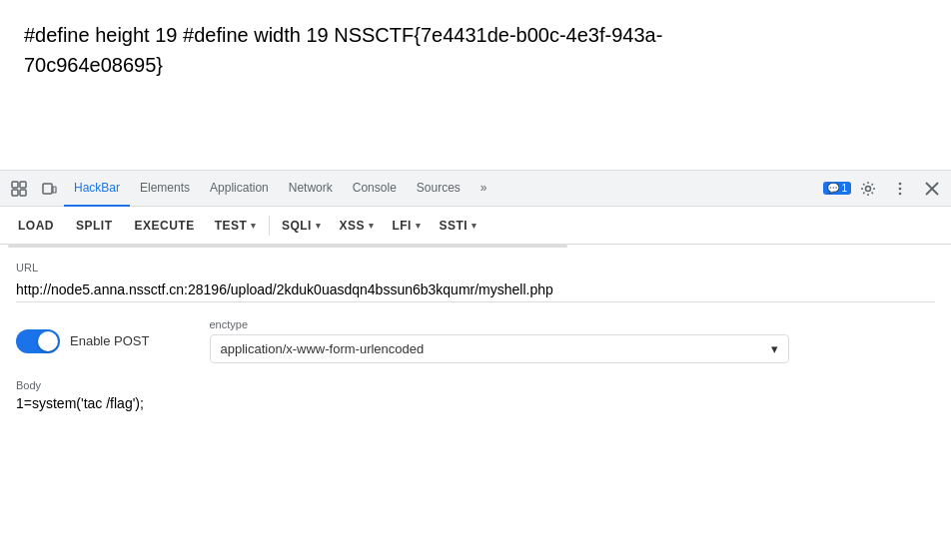 The width and height of the screenshot is (951, 560). Describe the element at coordinates (372, 226) in the screenshot. I see `xss-caret: ▾` at that location.